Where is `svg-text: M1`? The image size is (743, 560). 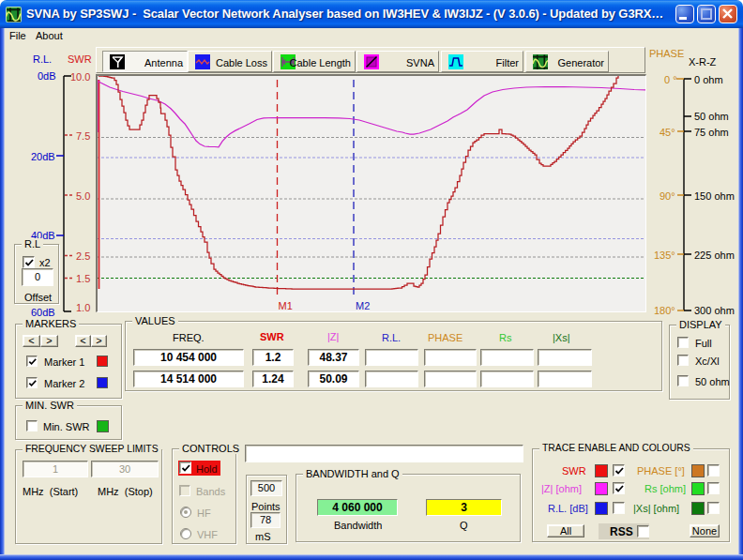
svg-text: M1 is located at coordinates (285, 306).